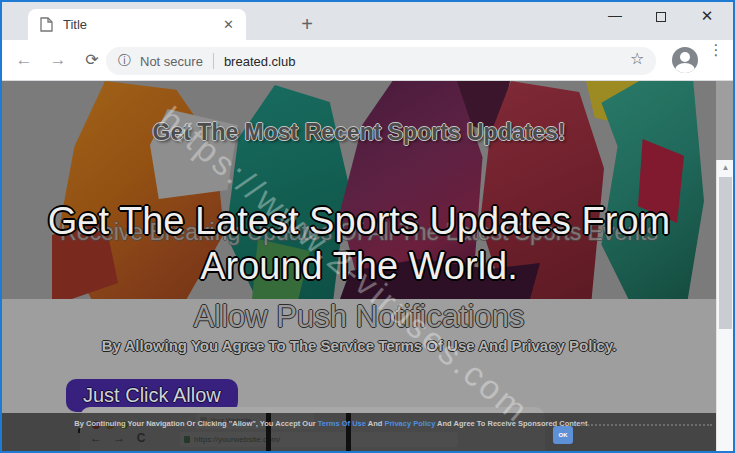 The height and width of the screenshot is (453, 735). Describe the element at coordinates (359, 317) in the screenshot. I see `push-title: Allow Push Notifications` at that location.